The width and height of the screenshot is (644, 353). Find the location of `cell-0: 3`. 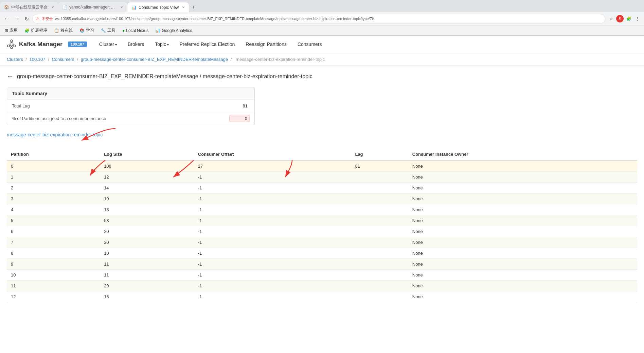

cell-0: 3 is located at coordinates (53, 199).